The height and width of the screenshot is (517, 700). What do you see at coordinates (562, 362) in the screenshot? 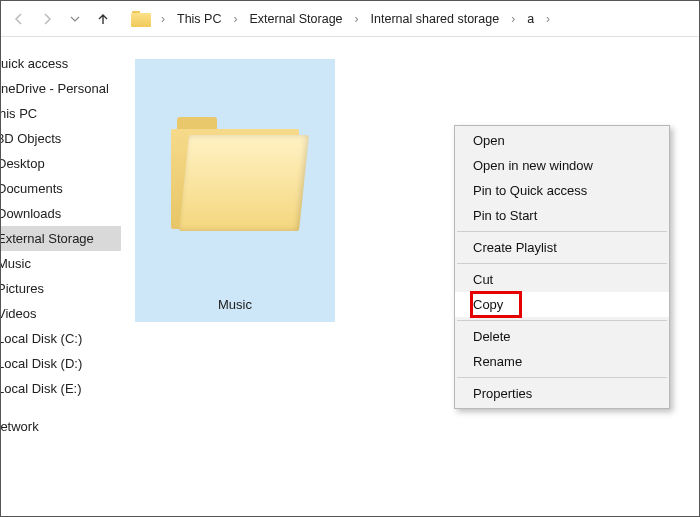
I see `context-menu-item: Rename` at bounding box center [562, 362].